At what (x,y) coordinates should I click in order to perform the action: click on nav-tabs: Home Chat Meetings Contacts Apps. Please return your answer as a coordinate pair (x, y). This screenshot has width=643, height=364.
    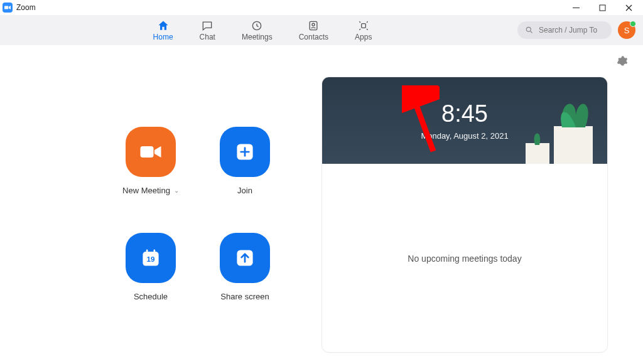
    Looking at the image, I should click on (262, 30).